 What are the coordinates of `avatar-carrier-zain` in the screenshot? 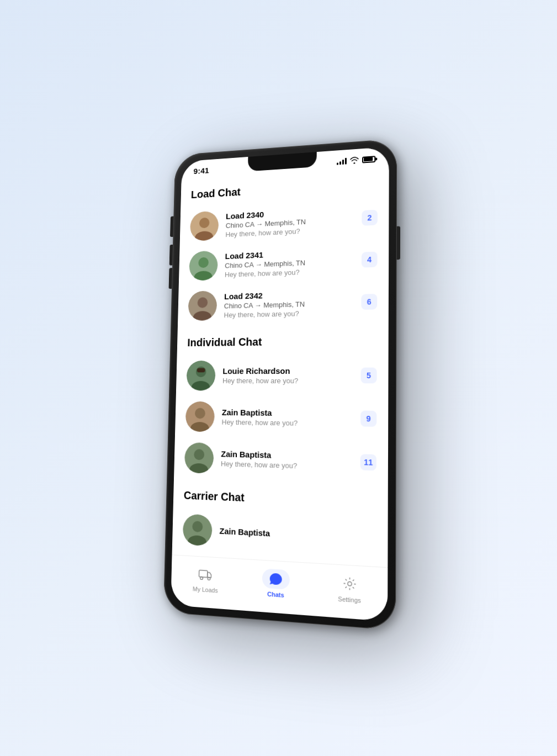 It's located at (197, 530).